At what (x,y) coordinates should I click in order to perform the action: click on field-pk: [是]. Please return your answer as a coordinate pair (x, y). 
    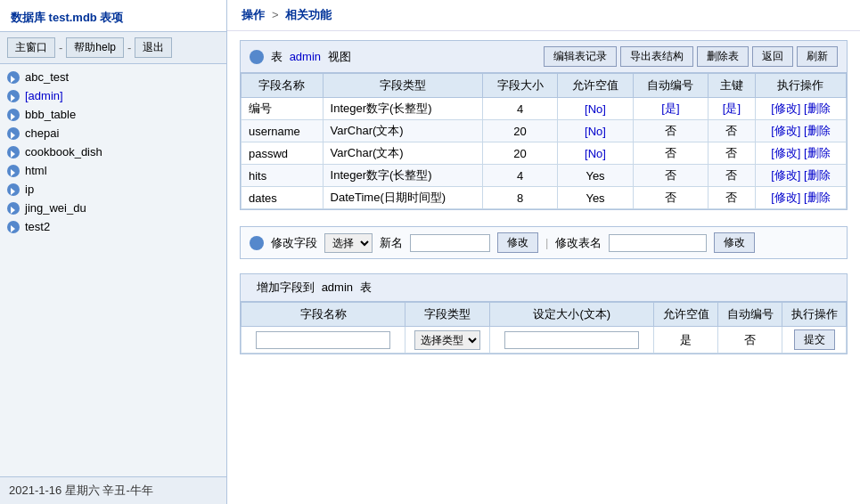
    Looking at the image, I should click on (733, 109).